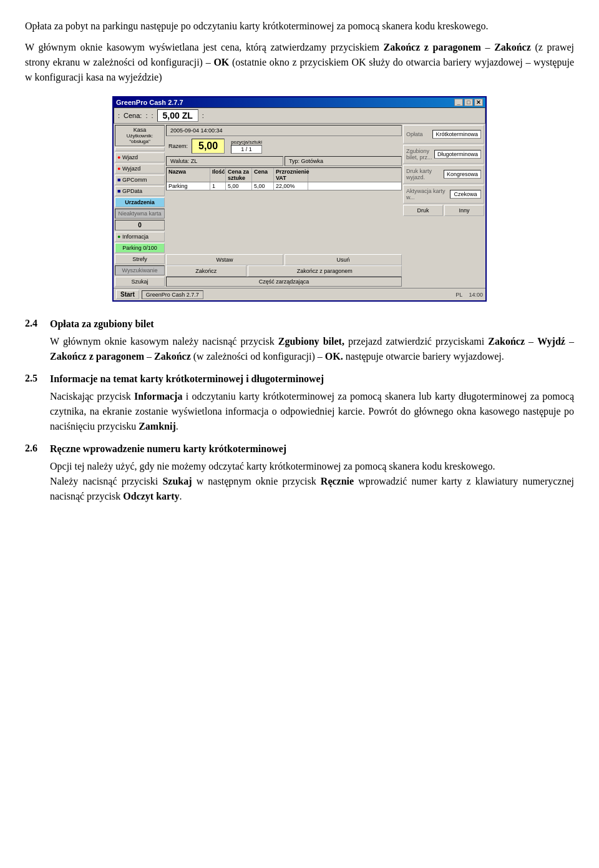 The width and height of the screenshot is (599, 868). What do you see at coordinates (140, 270) in the screenshot?
I see `wyszukiwanie-display: Wyszukiwanie` at bounding box center [140, 270].